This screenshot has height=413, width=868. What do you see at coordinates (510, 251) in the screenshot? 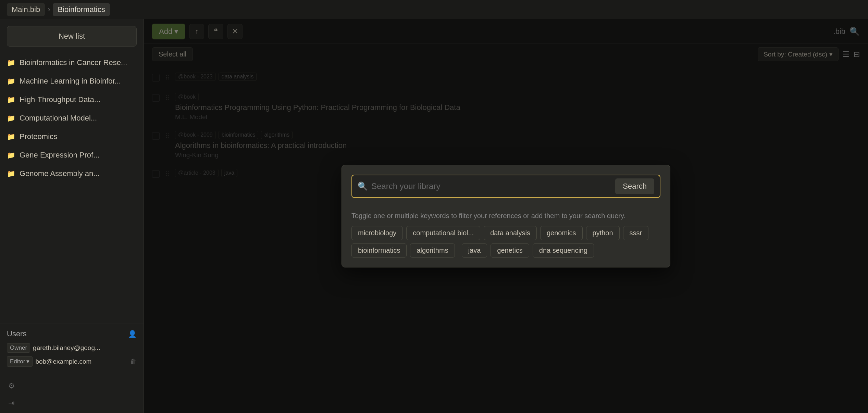
I see `keyword-genetics: genetics` at bounding box center [510, 251].